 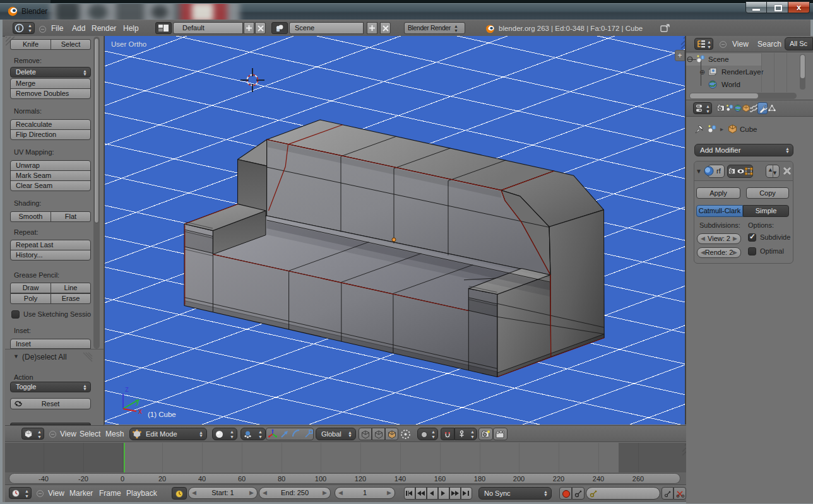 What do you see at coordinates (138, 401) in the screenshot?
I see `svg-text: y` at bounding box center [138, 401].